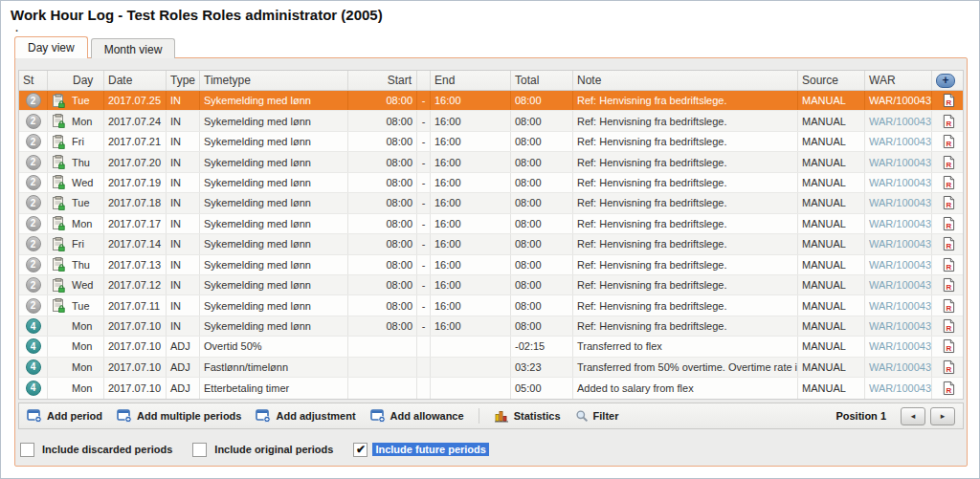  What do you see at coordinates (136, 80) in the screenshot?
I see `column-header-date: Date` at bounding box center [136, 80].